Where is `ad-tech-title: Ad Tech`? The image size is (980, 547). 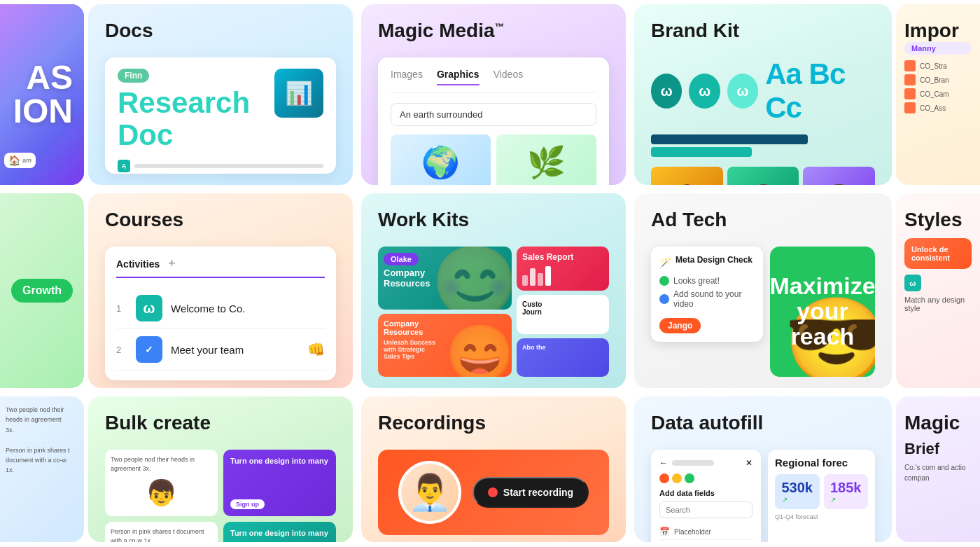
ad-tech-title: Ad Tech is located at coordinates (763, 220).